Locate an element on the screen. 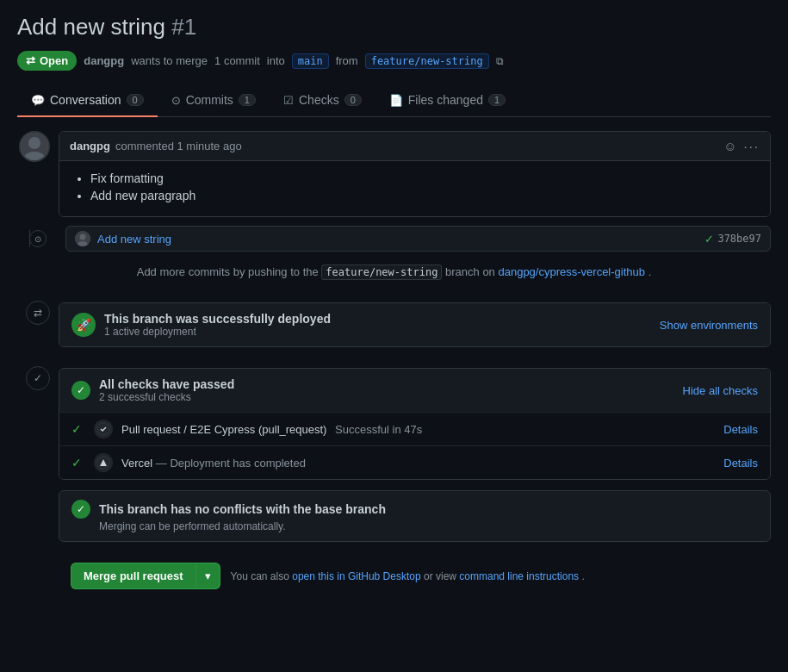 The image size is (788, 672). merge-note-middle: or view is located at coordinates (440, 576).